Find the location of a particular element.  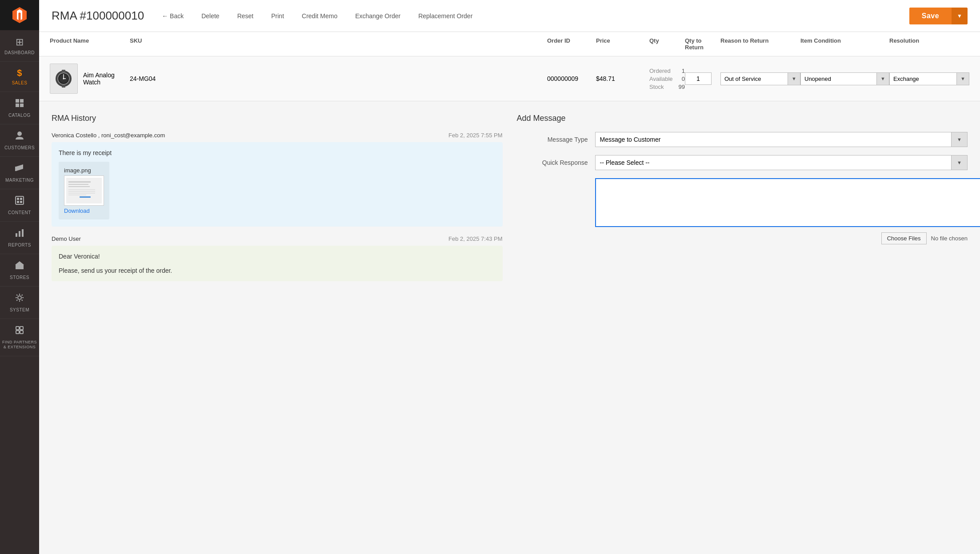

delete-button: Delete is located at coordinates (210, 16).